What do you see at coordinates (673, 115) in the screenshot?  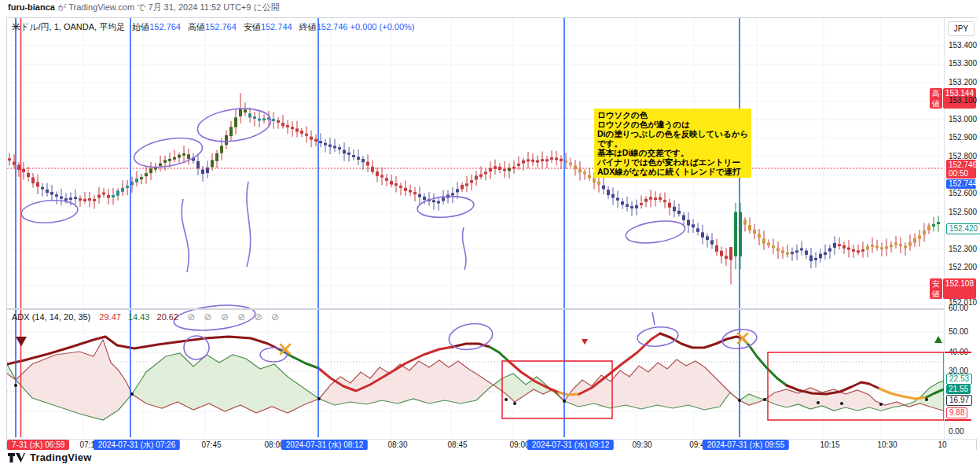 I see `note-line: ロウソクの色` at bounding box center [673, 115].